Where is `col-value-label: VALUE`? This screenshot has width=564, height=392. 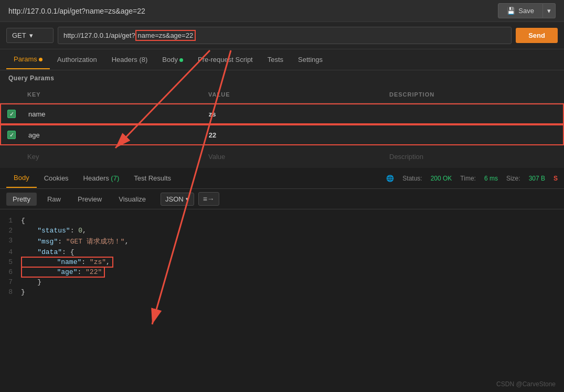 col-value-label: VALUE is located at coordinates (293, 94).